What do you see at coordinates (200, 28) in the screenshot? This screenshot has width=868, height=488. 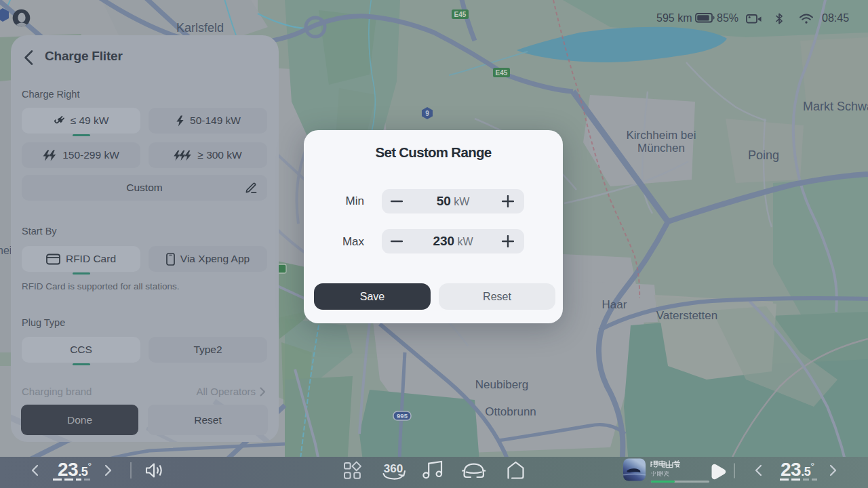 I see `svg-text: Karlsfeld` at bounding box center [200, 28].